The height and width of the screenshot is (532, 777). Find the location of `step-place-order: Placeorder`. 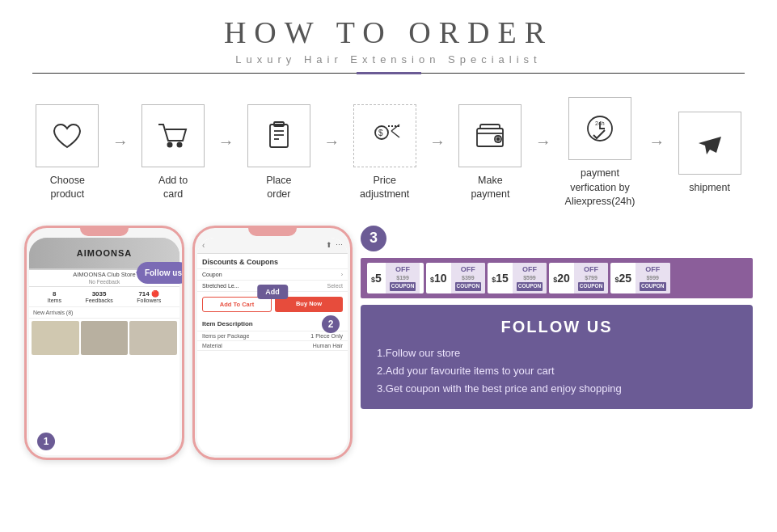

step-place-order: Placeorder is located at coordinates (280, 154).